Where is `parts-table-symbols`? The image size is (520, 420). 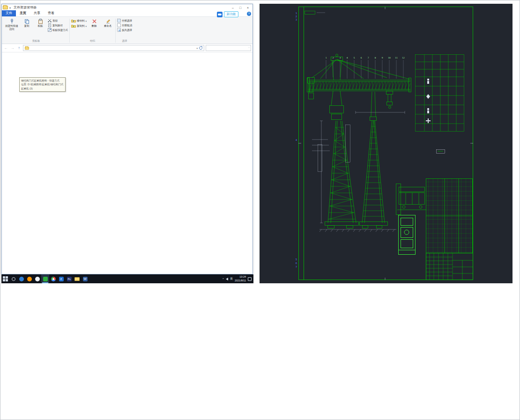 parts-table-symbols is located at coordinates (428, 101).